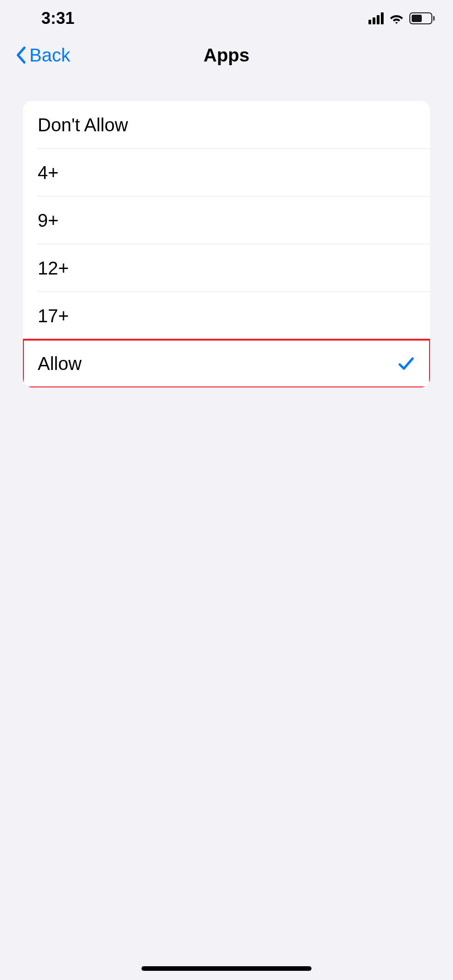 This screenshot has width=453, height=980. What do you see at coordinates (422, 18) in the screenshot?
I see `battery-icon` at bounding box center [422, 18].